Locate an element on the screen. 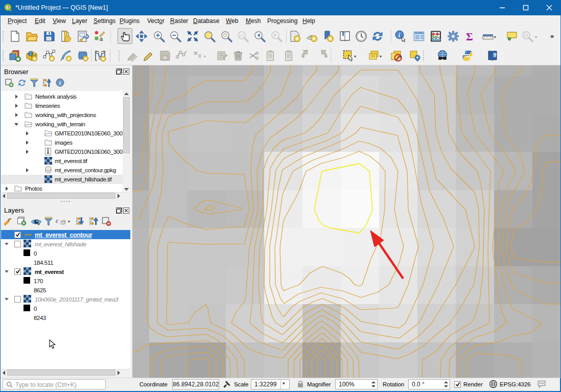 Image resolution: width=561 pixels, height=392 pixels. svg-text: 1:1 is located at coordinates (241, 36).